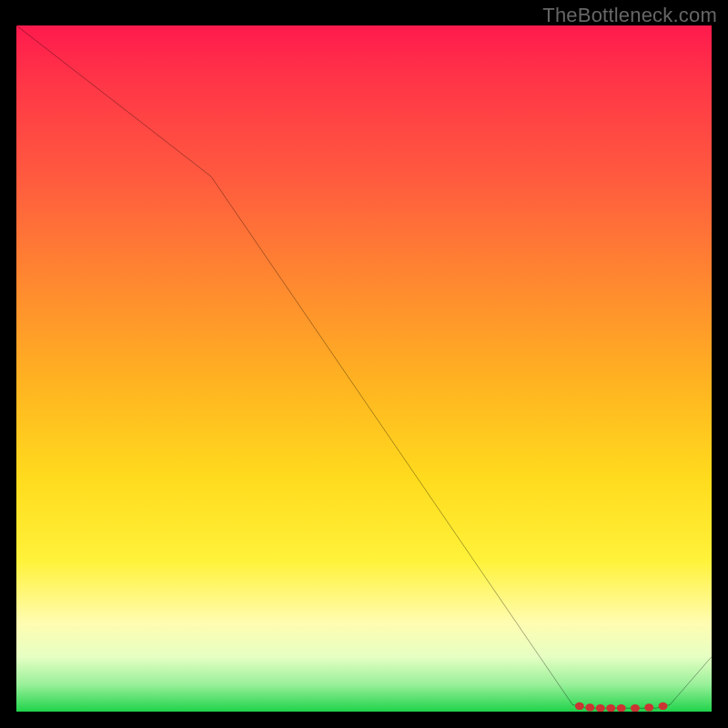  I want to click on marker-group, so click(622, 707).